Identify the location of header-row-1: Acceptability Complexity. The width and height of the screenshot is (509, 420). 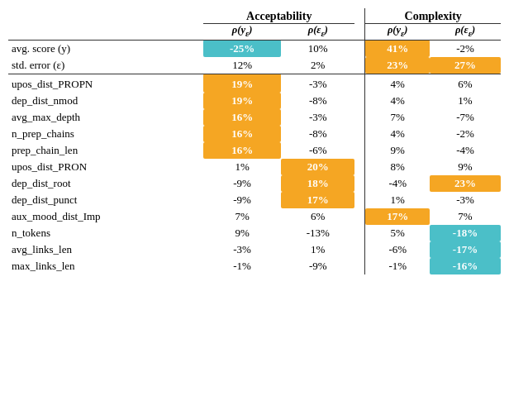
(254, 17).